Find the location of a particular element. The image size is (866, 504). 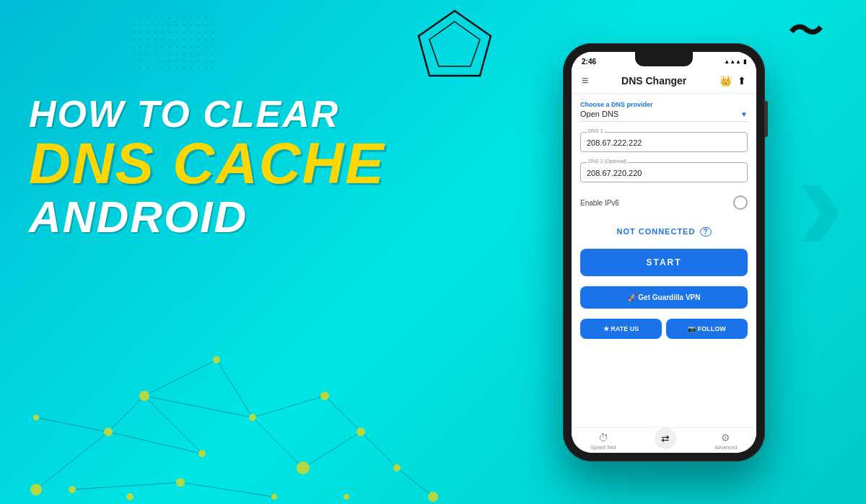

app-content: Choose a DNS provider Open DNS ▼ DNS 1 2… is located at coordinates (664, 260).